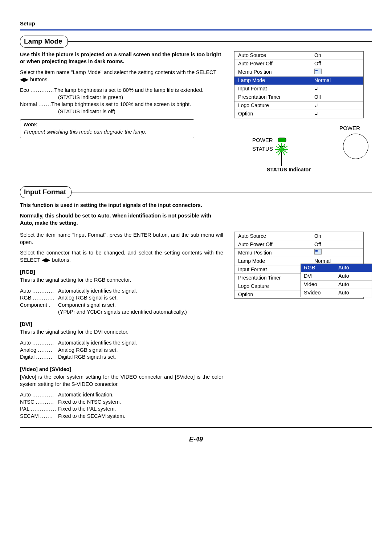  Describe the element at coordinates (122, 325) in the screenshot. I see `dvi-header: [DVI]` at that location.